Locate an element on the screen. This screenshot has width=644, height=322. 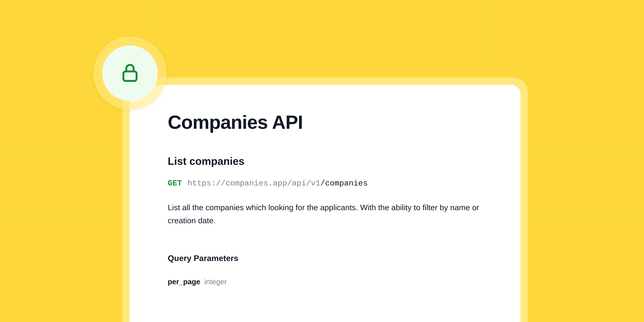
lock-badge is located at coordinates (130, 73).